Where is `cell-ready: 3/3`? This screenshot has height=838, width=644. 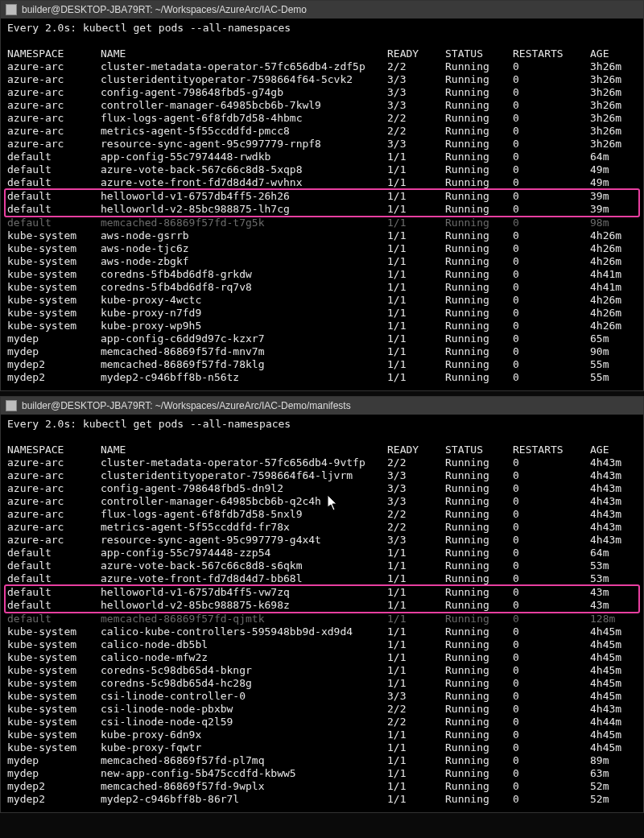 cell-ready: 3/3 is located at coordinates (416, 540).